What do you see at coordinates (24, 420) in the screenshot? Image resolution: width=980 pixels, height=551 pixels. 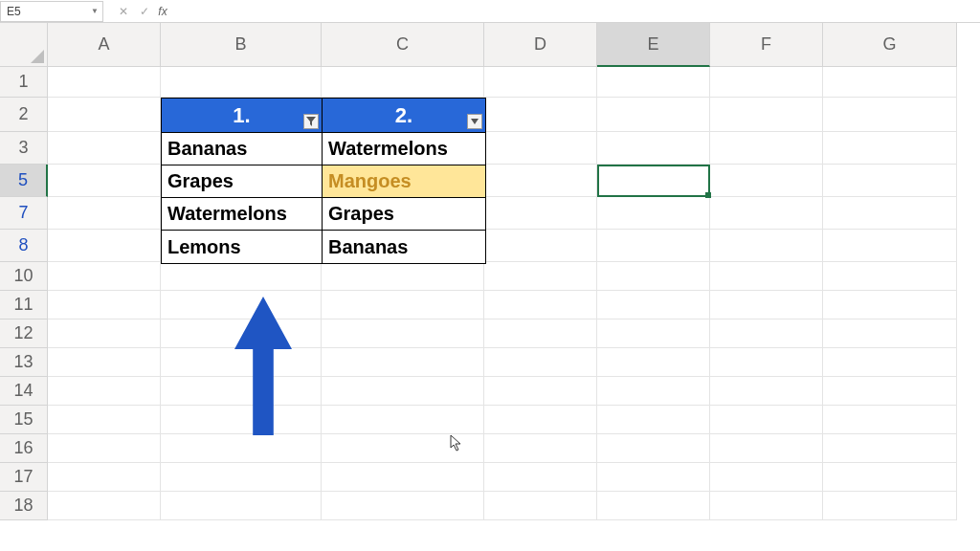 I see `row-header-15: 15` at bounding box center [24, 420].